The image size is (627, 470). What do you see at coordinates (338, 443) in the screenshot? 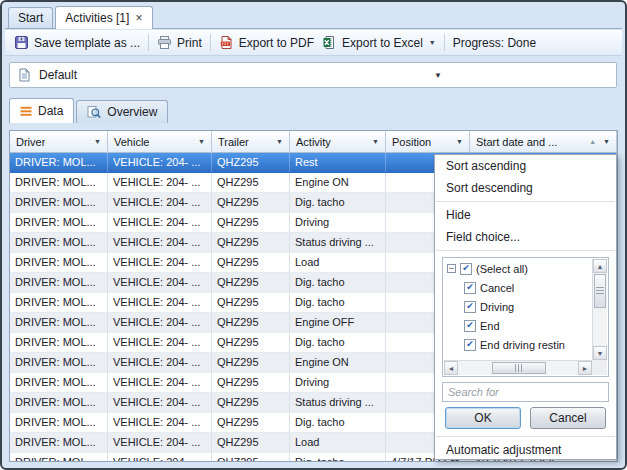
I see `cell-activity: Load` at bounding box center [338, 443].